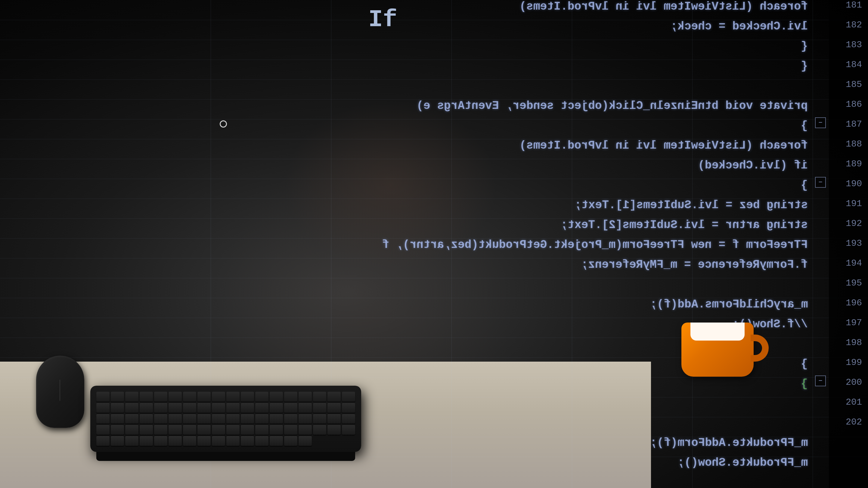 The width and height of the screenshot is (868, 488). Describe the element at coordinates (820, 123) in the screenshot. I see `collapse-button-187: −` at that location.